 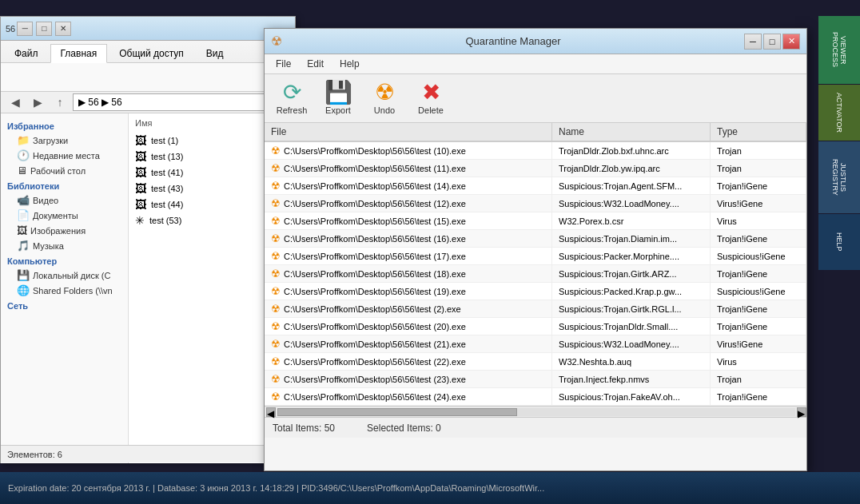 I want to click on cell-name: Trojan.Inject.fekp.nmvs, so click(x=631, y=379).